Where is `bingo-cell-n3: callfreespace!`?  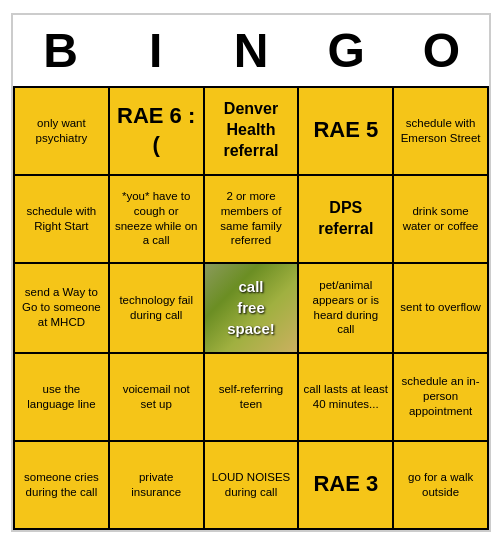
bingo-cell-n3: callfreespace! is located at coordinates (252, 309).